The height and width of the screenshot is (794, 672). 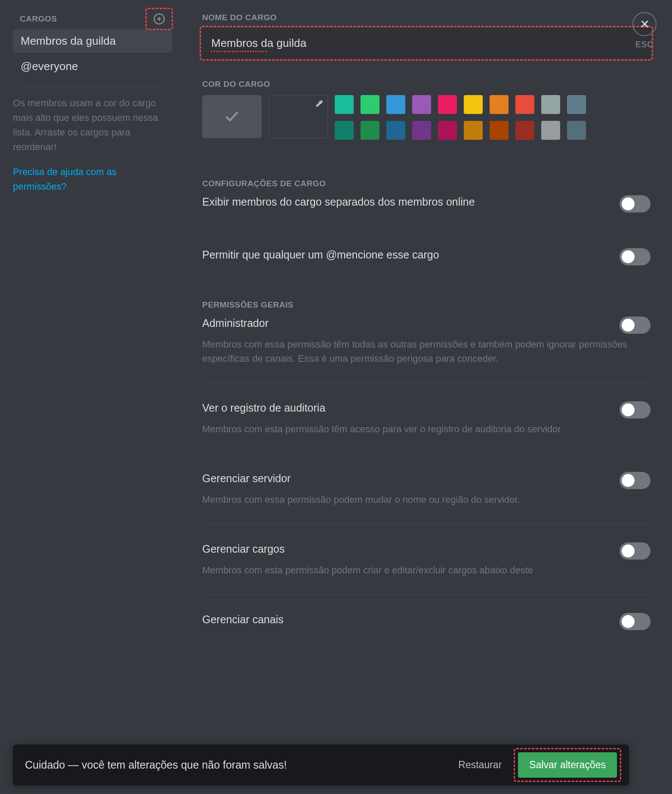 What do you see at coordinates (426, 559) in the screenshot?
I see `permission-row: Gerenciar cargosMembros com esta permiss…` at bounding box center [426, 559].